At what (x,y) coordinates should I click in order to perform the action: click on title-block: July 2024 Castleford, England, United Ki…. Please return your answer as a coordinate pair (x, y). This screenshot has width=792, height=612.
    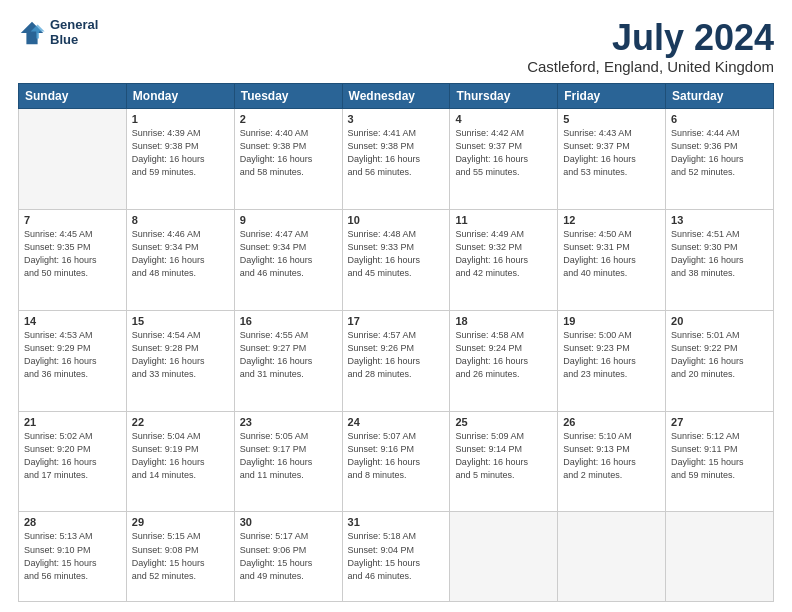
    Looking at the image, I should click on (650, 46).